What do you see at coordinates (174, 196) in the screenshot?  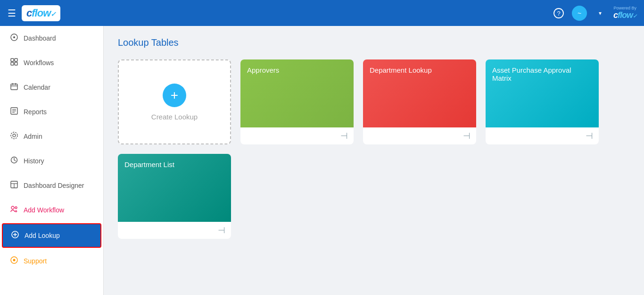 I see `lookup-card-department-list: Department List ⊣` at bounding box center [174, 196].